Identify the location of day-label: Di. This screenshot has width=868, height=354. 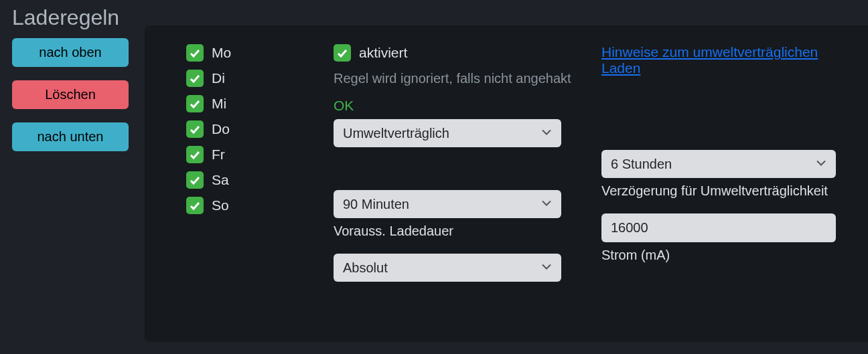
(218, 78).